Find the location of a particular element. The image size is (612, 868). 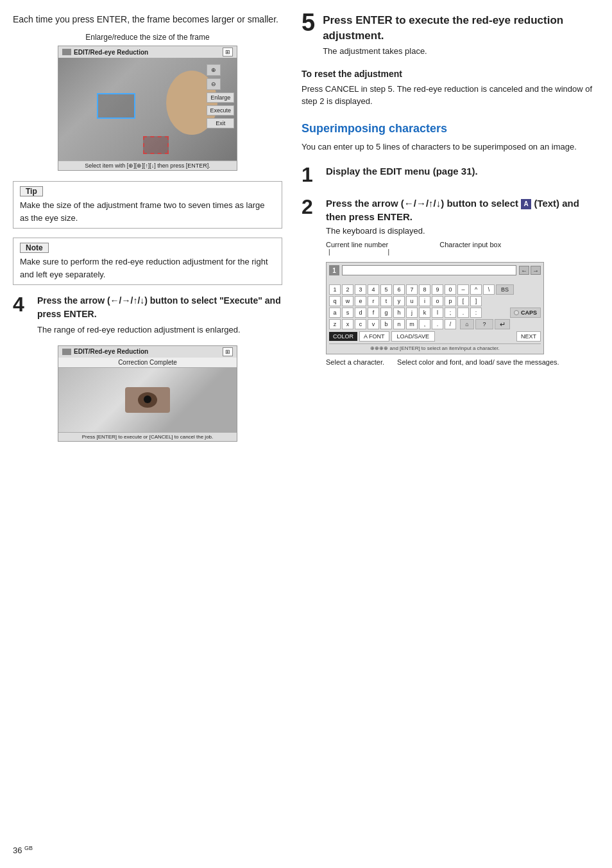

key-v: v is located at coordinates (373, 324).